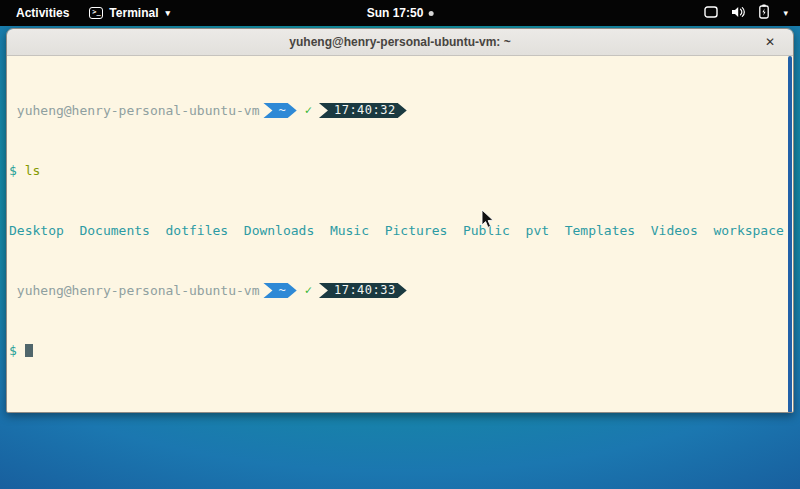 The image size is (800, 489). Describe the element at coordinates (746, 13) in the screenshot. I see `system-status-area: ▾` at that location.